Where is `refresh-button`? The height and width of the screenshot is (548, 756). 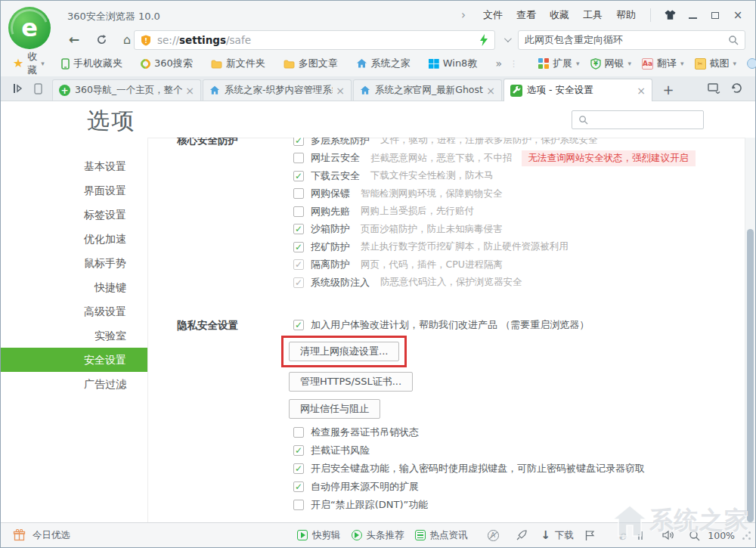 refresh-button is located at coordinates (101, 39).